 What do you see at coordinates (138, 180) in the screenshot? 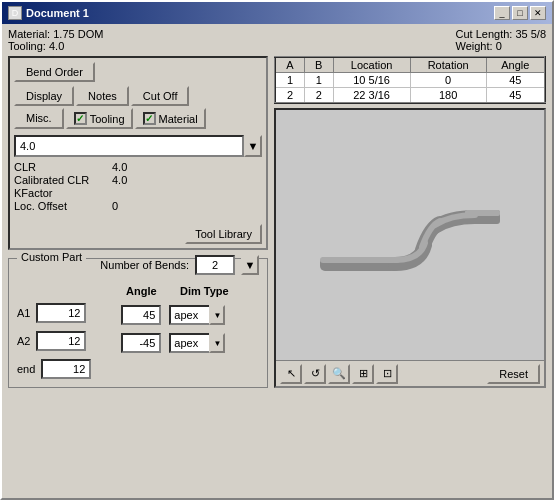
I see `calibrated-clr-row: Calibrated CLR 4.0` at bounding box center [138, 180].